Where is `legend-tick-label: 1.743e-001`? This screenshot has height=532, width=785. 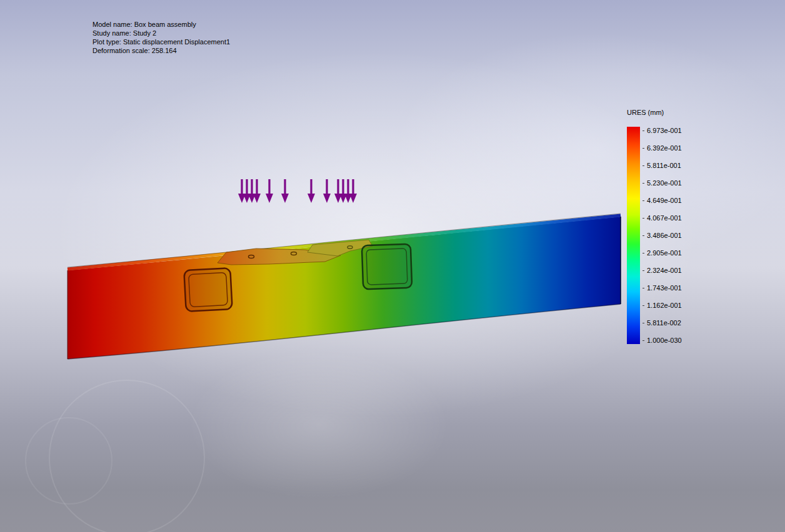 legend-tick-label: 1.743e-001 is located at coordinates (664, 288).